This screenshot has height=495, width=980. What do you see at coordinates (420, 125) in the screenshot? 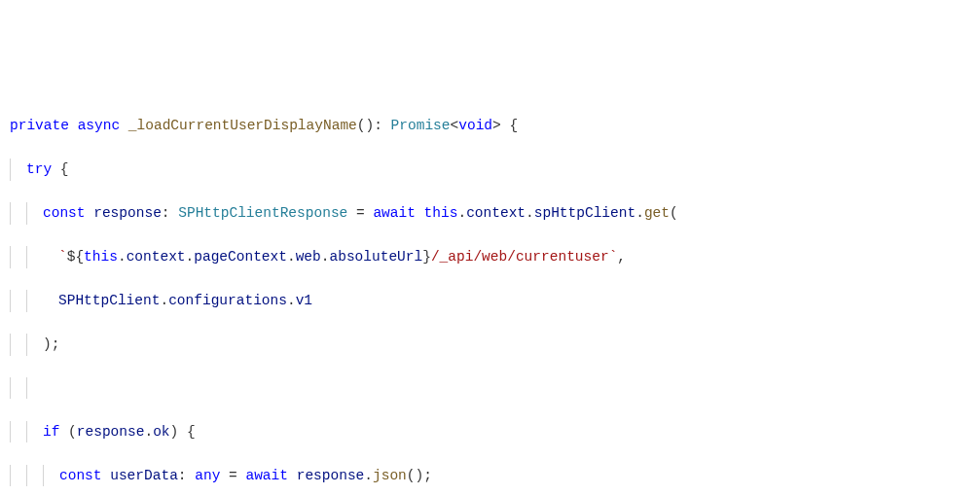
I see `type-promise: Promise` at bounding box center [420, 125].